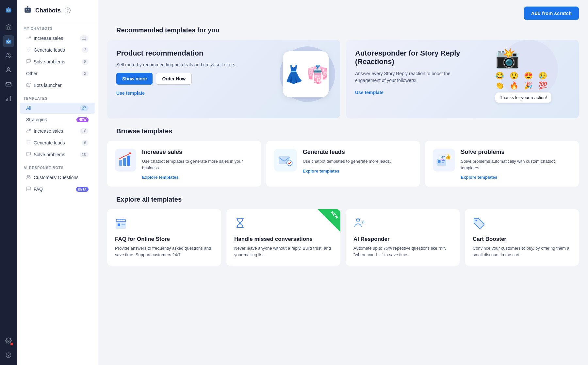 Image resolution: width=588 pixels, height=365 pixels. Describe the element at coordinates (343, 164) in the screenshot. I see `browse-card-generate-leads: Generate leads Use chatbot templates to …` at that location.